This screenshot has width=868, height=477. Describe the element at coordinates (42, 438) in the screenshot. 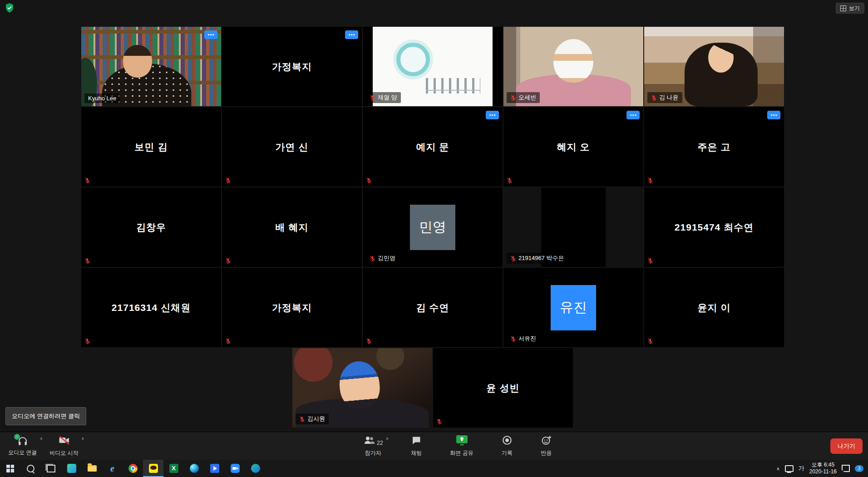

I see `join-audio-chevron-icon: ∧` at that location.